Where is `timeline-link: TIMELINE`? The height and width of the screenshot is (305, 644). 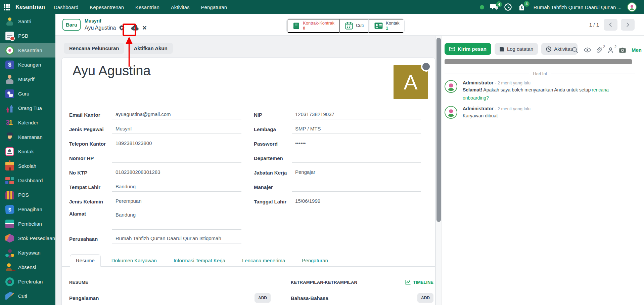 timeline-link: TIMELINE is located at coordinates (419, 282).